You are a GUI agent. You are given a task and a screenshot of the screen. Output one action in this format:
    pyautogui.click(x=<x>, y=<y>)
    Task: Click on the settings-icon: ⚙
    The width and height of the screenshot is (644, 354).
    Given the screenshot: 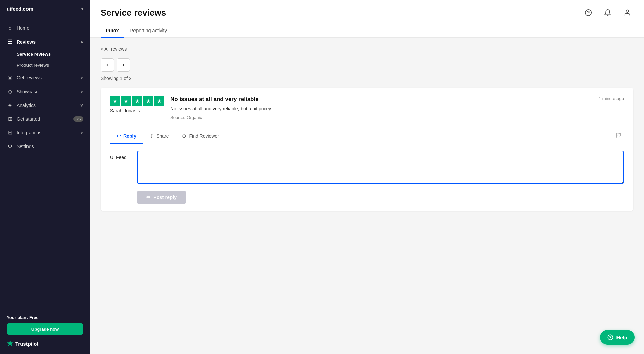 What is the action you would take?
    pyautogui.click(x=10, y=146)
    